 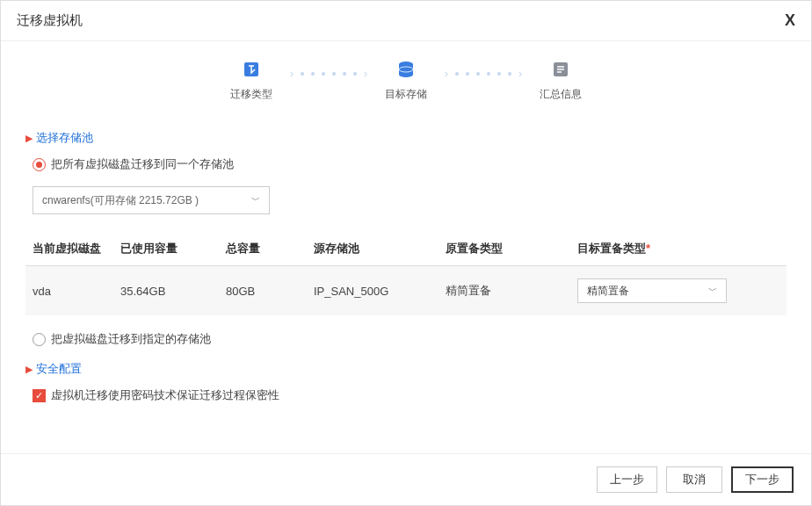 What do you see at coordinates (270, 249) in the screenshot?
I see `col-total: 总容量` at bounding box center [270, 249].